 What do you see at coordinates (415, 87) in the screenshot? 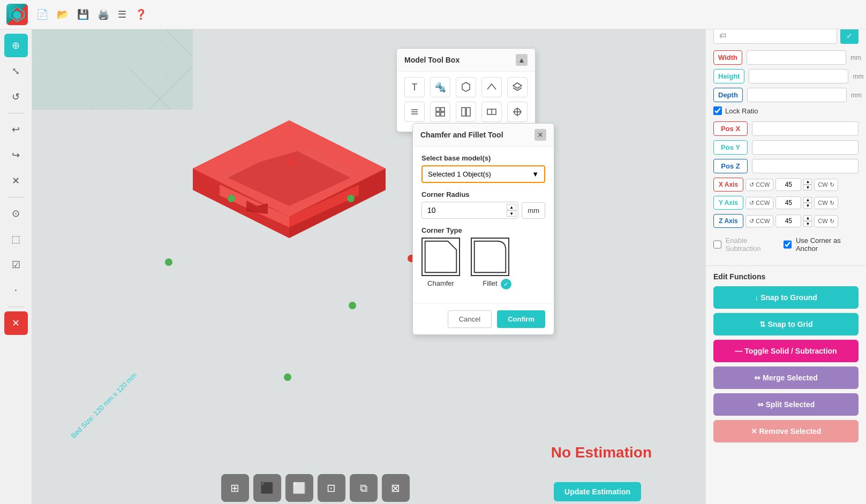
I see `toolbox-text-icon: T` at bounding box center [415, 87].